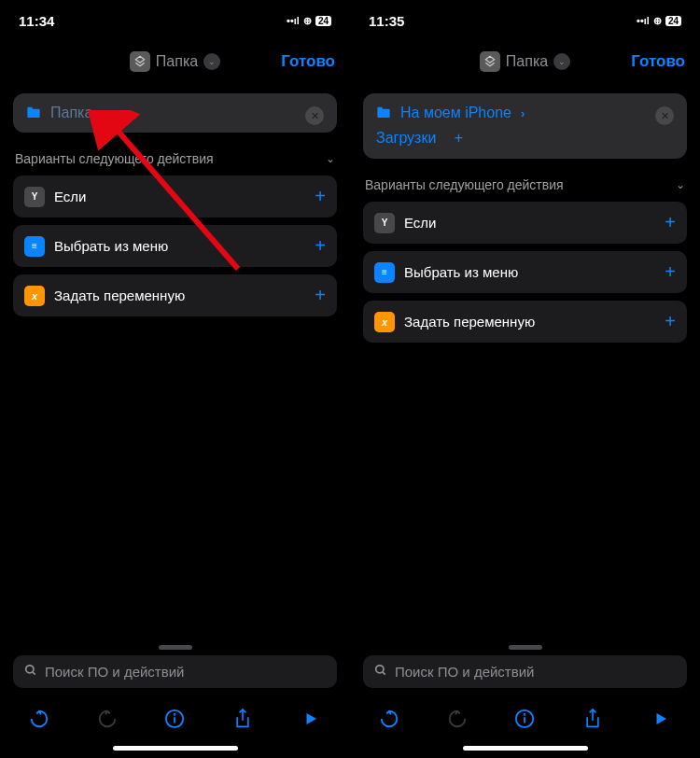 This screenshot has width=700, height=758. Describe the element at coordinates (422, 138) in the screenshot. I see `path-row-2: Загрузки +` at that location.